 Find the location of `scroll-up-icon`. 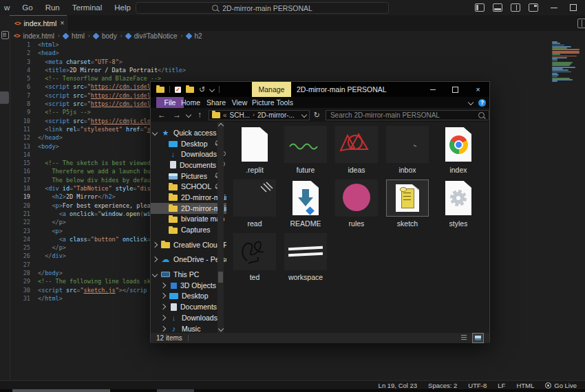

scroll-up-icon is located at coordinates (221, 126).